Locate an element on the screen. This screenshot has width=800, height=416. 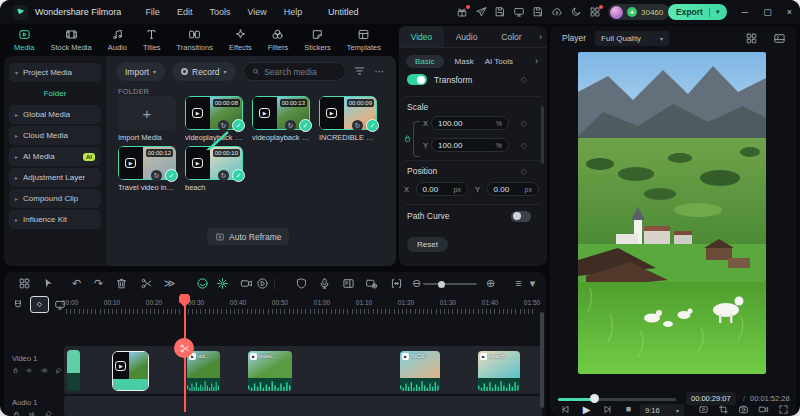
save-icon is located at coordinates (538, 12).